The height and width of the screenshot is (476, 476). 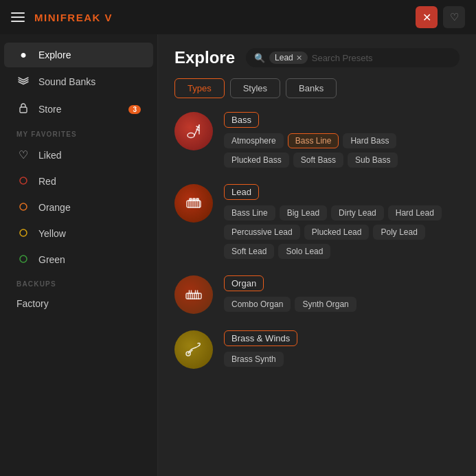 I want to click on category-card-lead: Lead Bass Line Big Lead Dirty Lead Hard …, so click(x=317, y=221).